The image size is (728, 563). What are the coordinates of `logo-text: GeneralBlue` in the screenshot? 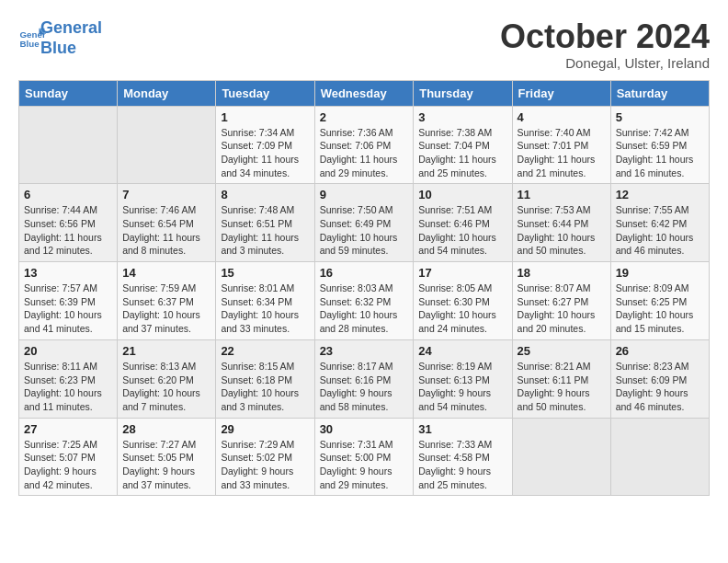 It's located at (72, 39).